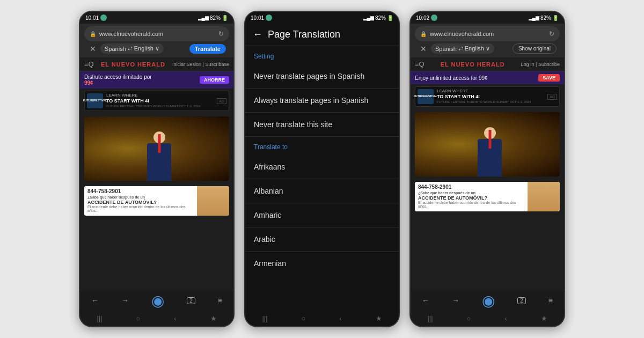 Image resolution: width=644 pixels, height=338 pixels. What do you see at coordinates (95, 300) in the screenshot?
I see `back-btn-left: ←` at bounding box center [95, 300].